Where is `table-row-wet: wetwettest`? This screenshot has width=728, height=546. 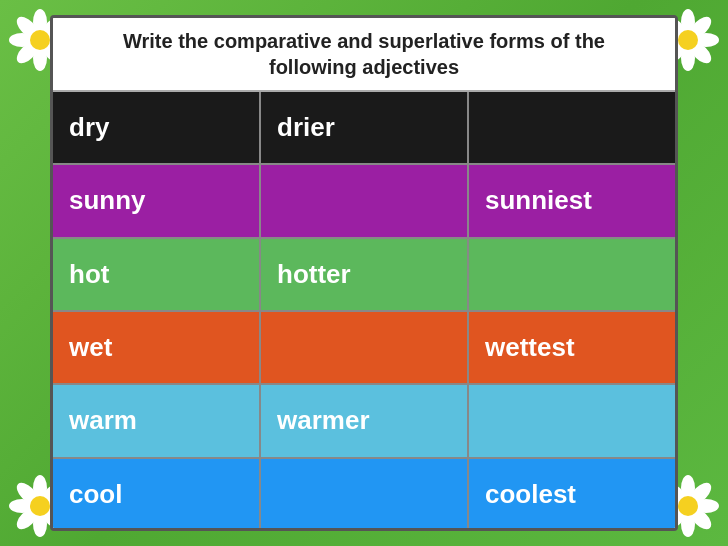 table-row-wet: wetwettest is located at coordinates (364, 348).